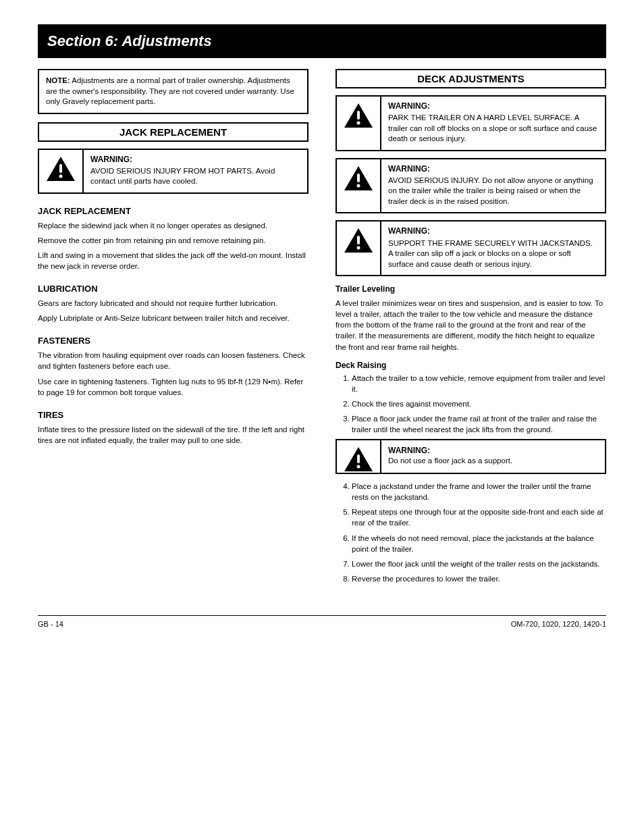 The image size is (644, 834). Describe the element at coordinates (471, 325) in the screenshot. I see `body-text: A level trailer minimizes wear on tires …` at that location.